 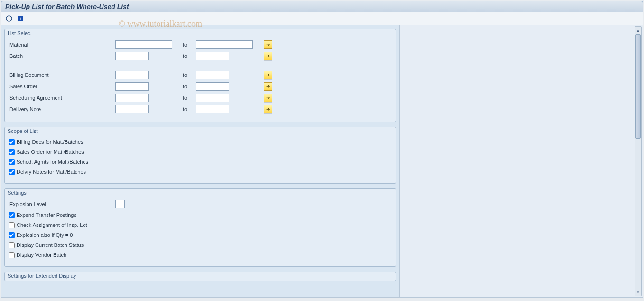 What do you see at coordinates (200, 132) in the screenshot?
I see `group-title-scope: Scope of List` at bounding box center [200, 132].